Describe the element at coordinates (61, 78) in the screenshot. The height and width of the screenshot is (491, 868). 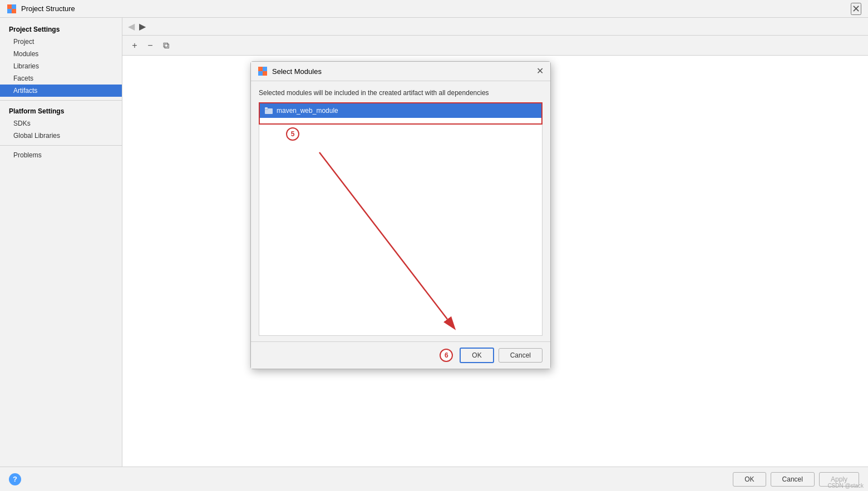
I see `sidebar-item-facets: Facets` at that location.